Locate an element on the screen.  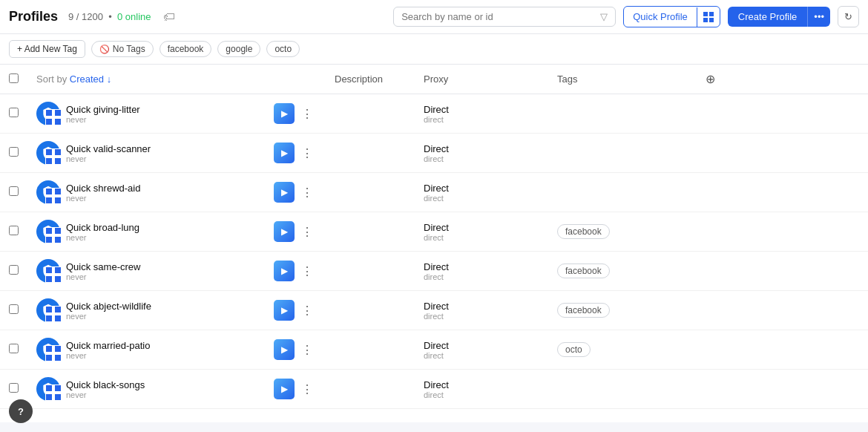
search-input is located at coordinates (498, 16).